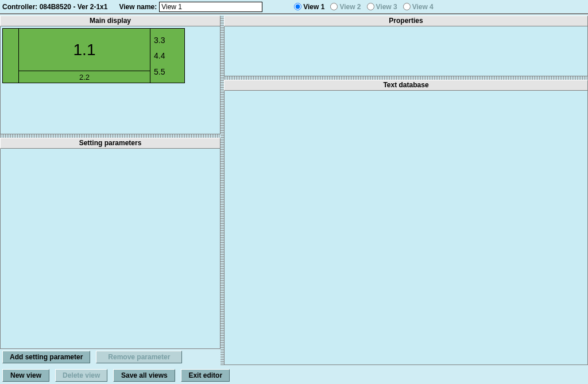 The width and height of the screenshot is (588, 384). What do you see at coordinates (110, 21) in the screenshot?
I see `panel-main-display-header: Main display` at bounding box center [110, 21].